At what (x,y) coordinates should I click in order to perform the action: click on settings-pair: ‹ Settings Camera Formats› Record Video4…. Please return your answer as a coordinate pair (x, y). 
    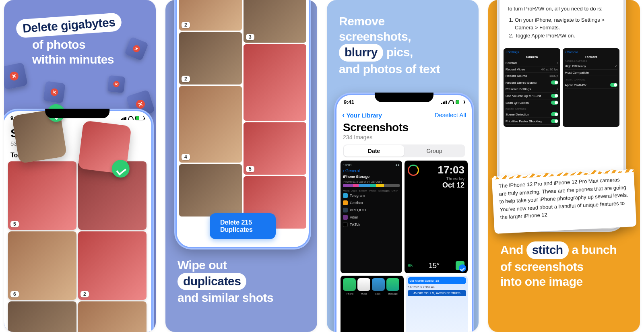
    Looking at the image, I should click on (561, 88).